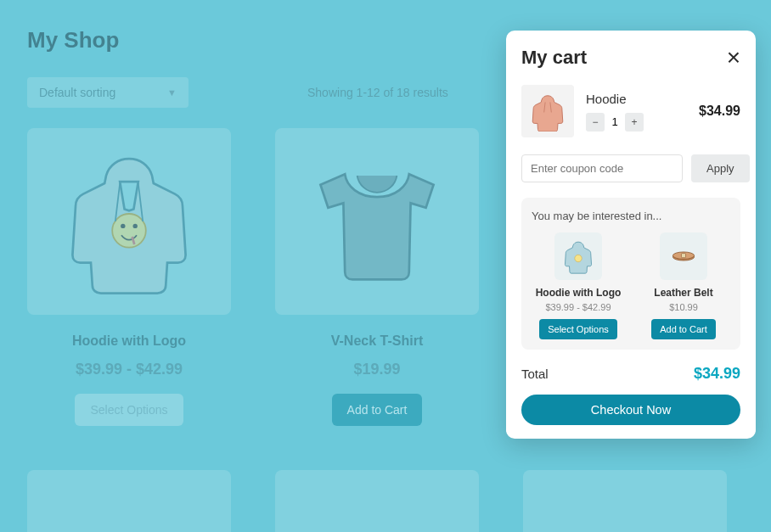 This screenshot has width=771, height=532. Describe the element at coordinates (129, 277) in the screenshot. I see `product-card: Hoodie with Logo $39.99 - $42.99 Select …` at that location.